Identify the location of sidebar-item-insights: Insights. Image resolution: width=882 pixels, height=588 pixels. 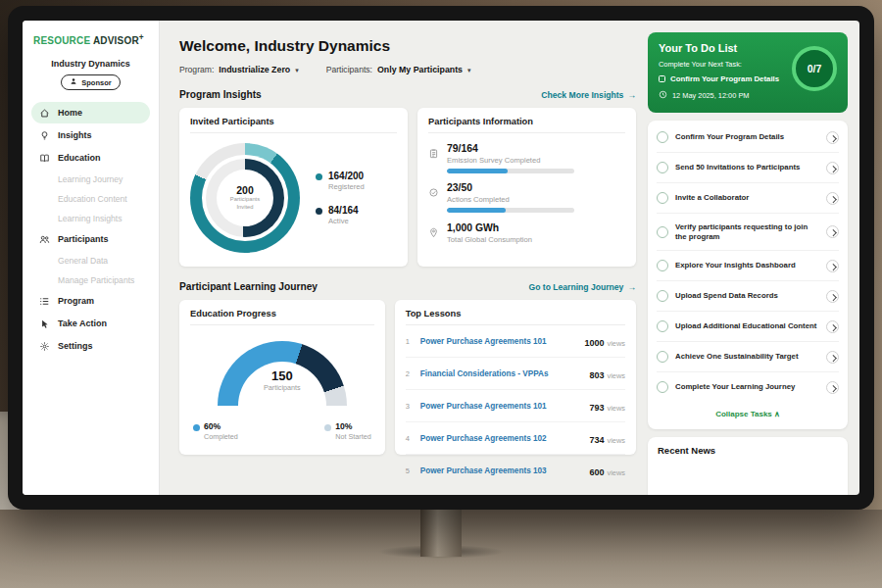
(90, 135).